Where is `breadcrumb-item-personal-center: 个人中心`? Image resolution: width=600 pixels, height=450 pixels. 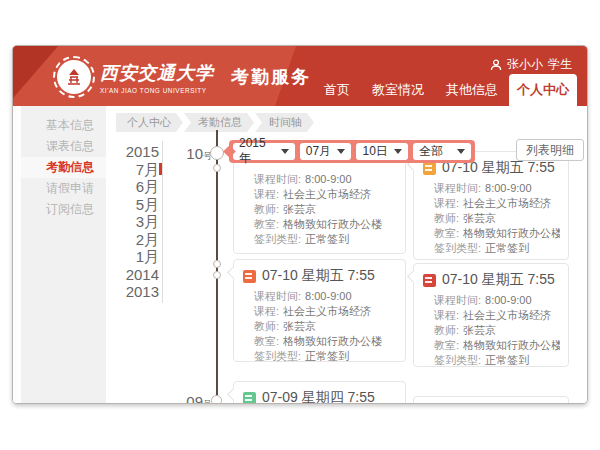 breadcrumb-item-personal-center: 个人中心 is located at coordinates (150, 122).